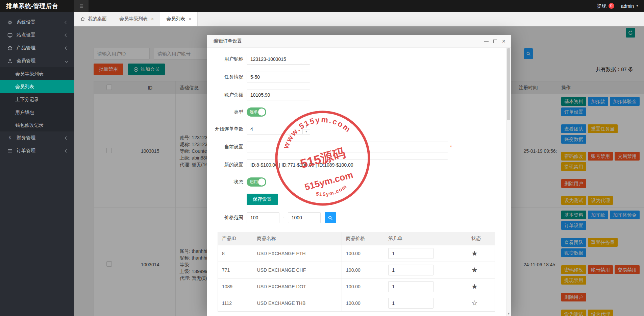 The width and height of the screenshot is (644, 316). What do you see at coordinates (147, 69) in the screenshot?
I see `add-member-button: 添加会员` at bounding box center [147, 69].